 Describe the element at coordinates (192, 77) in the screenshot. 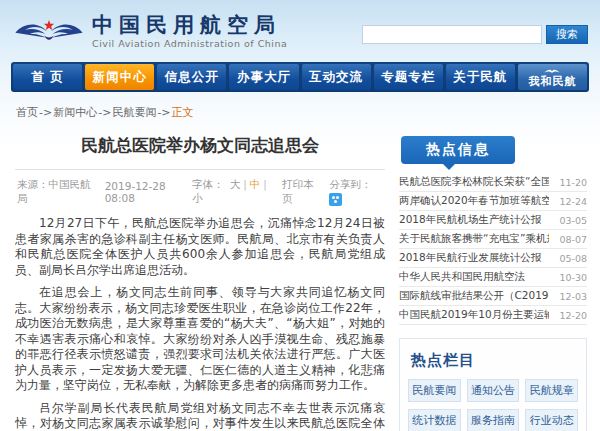

I see `nav-item: 信息公开` at that location.